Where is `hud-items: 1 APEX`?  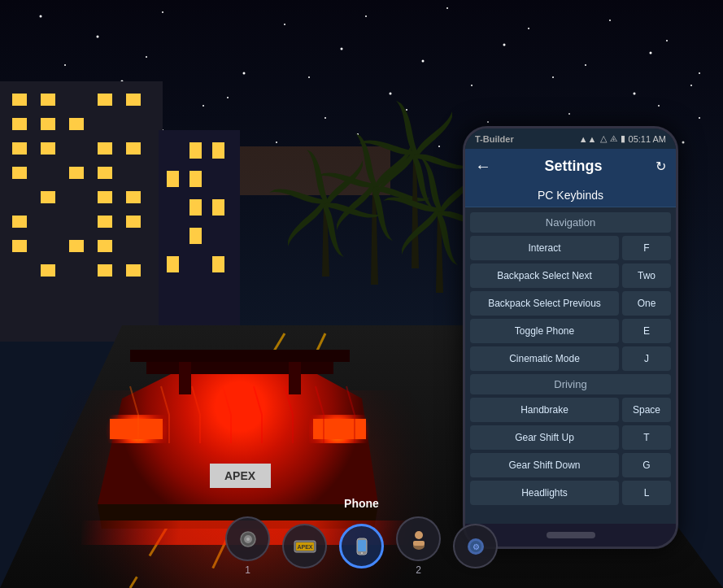 hud-items: 1 APEX is located at coordinates (361, 547).